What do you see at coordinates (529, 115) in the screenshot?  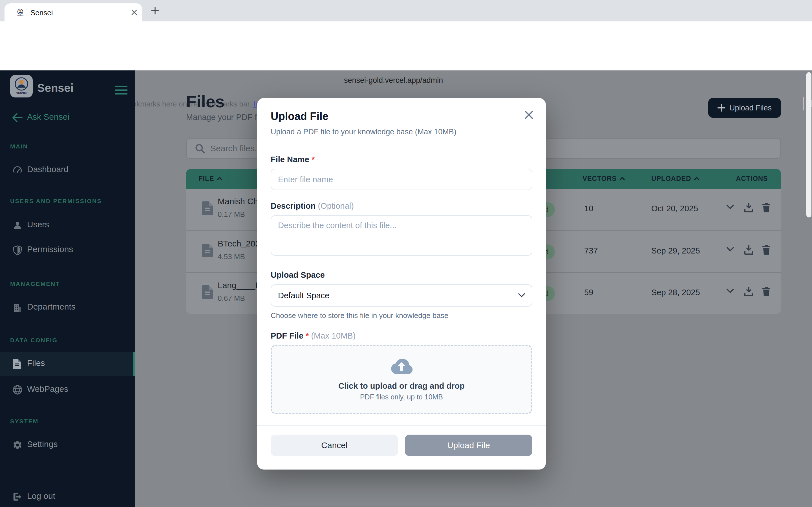 I see `close-icon` at bounding box center [529, 115].